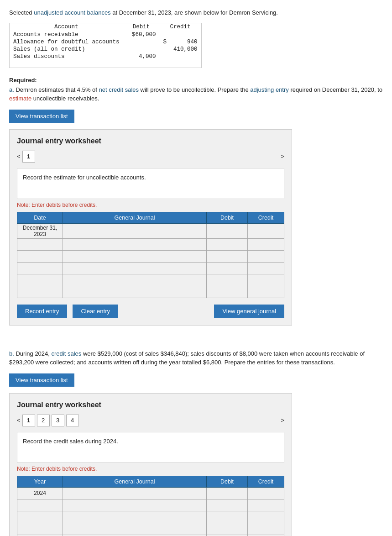 Image resolution: width=392 pixels, height=536 pixels. I want to click on view-transaction-btn-a: View transaction list, so click(42, 116).